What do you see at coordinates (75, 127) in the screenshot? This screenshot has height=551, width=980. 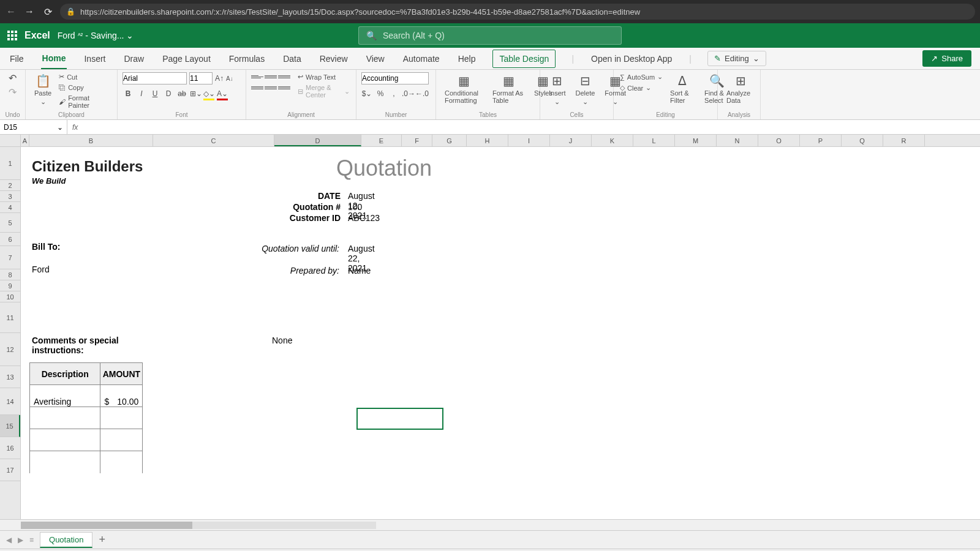 I see `fx-icon: fx` at bounding box center [75, 127].